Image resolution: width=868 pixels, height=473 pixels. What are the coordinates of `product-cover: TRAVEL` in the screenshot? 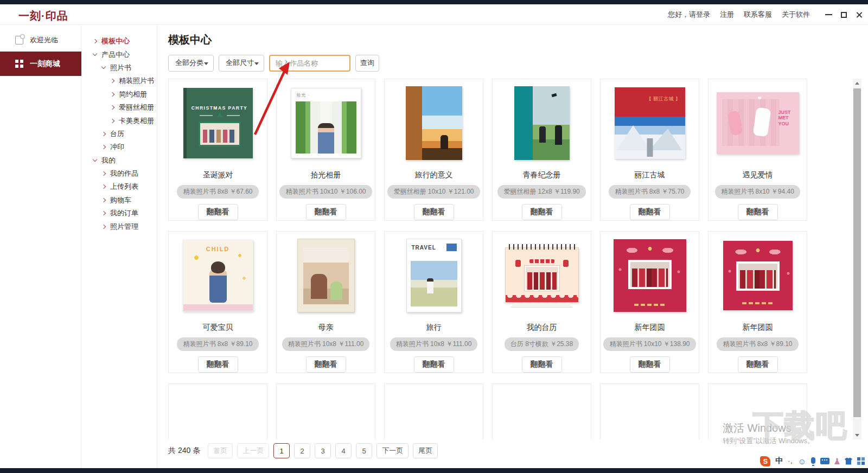 It's located at (434, 276).